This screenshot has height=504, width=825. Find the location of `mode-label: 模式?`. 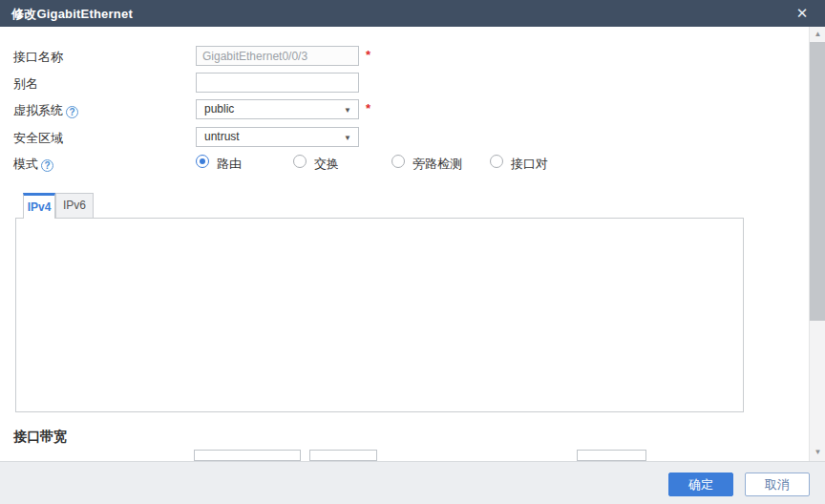

mode-label: 模式? is located at coordinates (33, 164).